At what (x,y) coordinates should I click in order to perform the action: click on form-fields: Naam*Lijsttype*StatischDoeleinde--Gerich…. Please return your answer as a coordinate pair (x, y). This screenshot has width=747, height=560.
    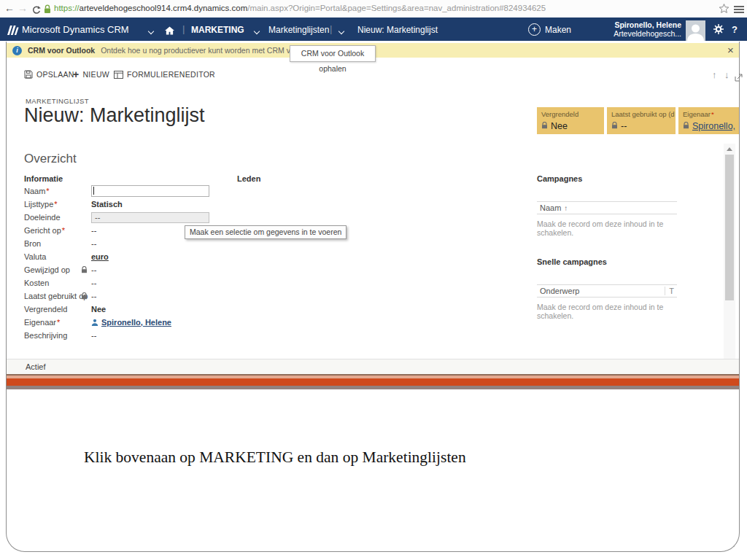
    Looking at the image, I should click on (163, 263).